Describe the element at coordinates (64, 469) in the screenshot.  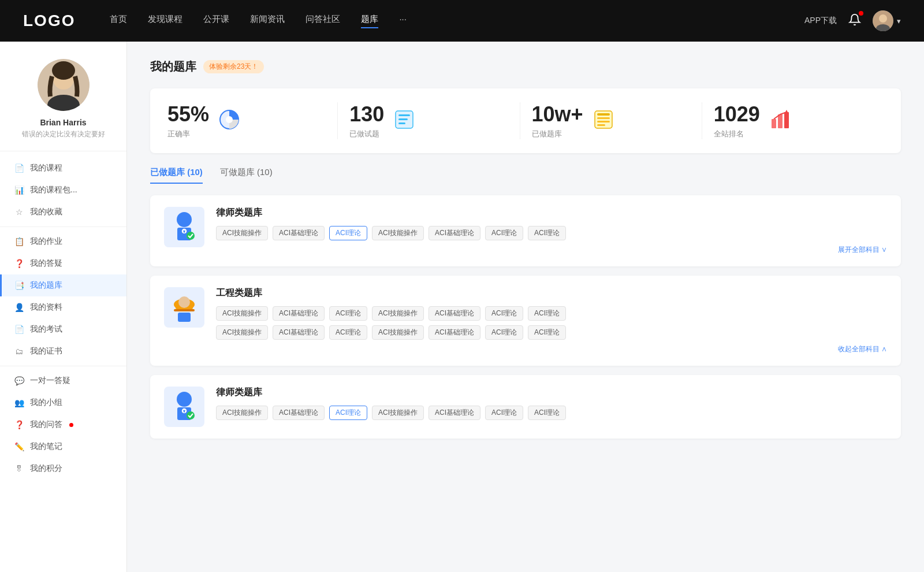
I see `sidebar-item-points: 🎖 我的积分` at that location.